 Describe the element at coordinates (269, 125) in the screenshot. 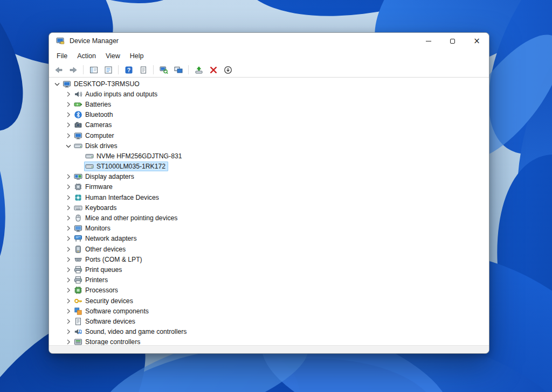

I see `tree-item-cameras: Cameras` at that location.